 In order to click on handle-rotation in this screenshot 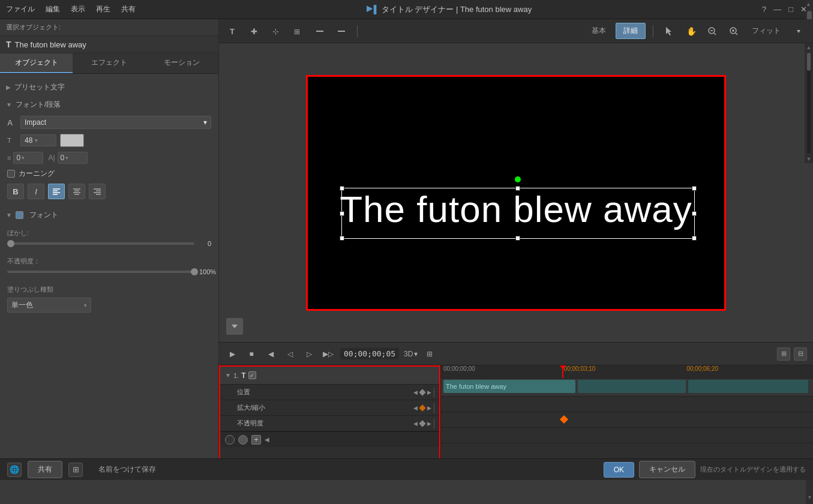, I will do `click(518, 179)`.